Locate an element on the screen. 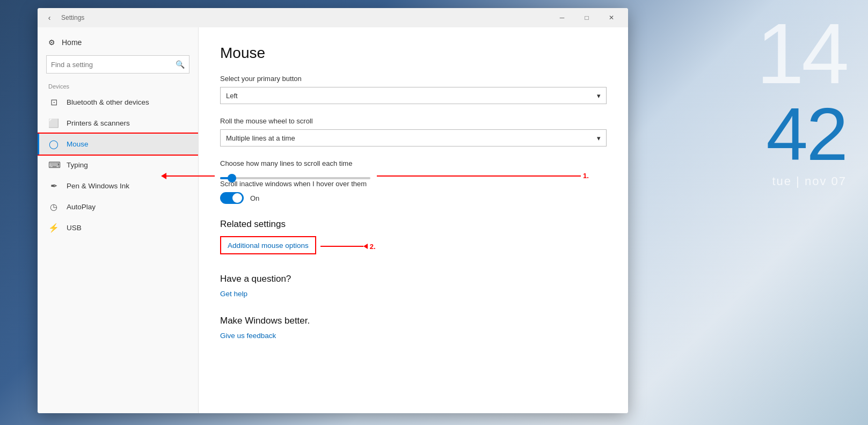 The image size is (868, 425). slider-thumb is located at coordinates (232, 178).